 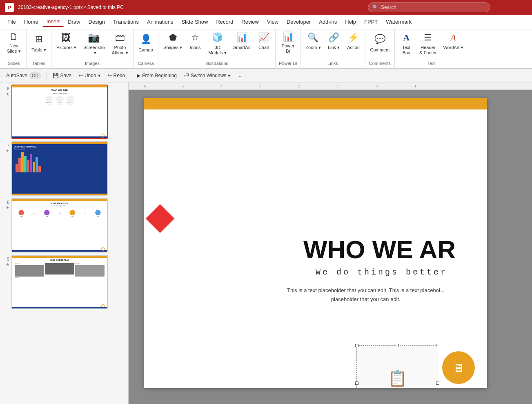 I want to click on menu-draw: Draw, so click(x=74, y=22).